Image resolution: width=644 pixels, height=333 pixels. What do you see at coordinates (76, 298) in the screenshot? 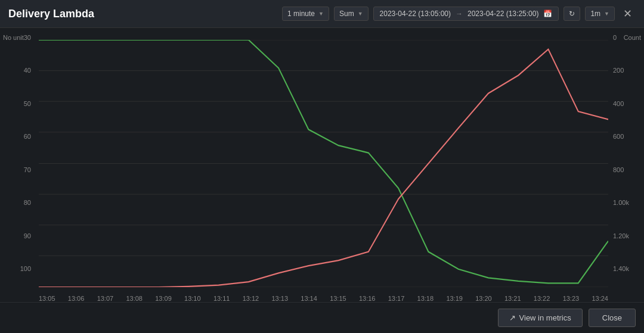
I see `x-tick: 13:06` at bounding box center [76, 298].